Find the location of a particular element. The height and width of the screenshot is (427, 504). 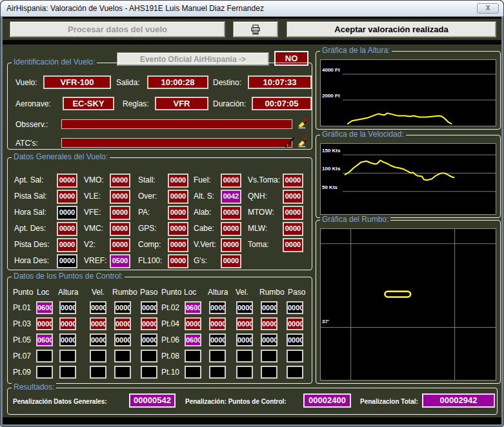

aircraft-value: EC-SKY is located at coordinates (88, 103).